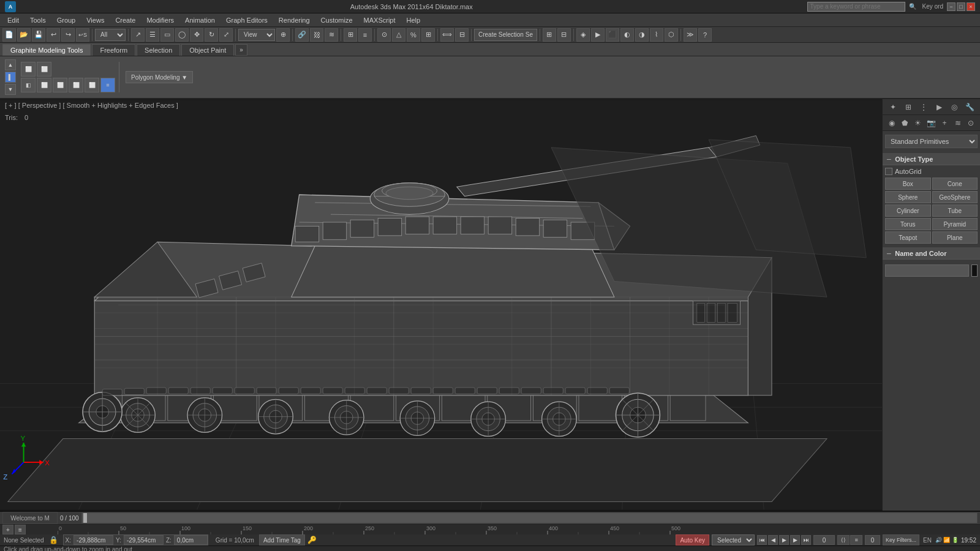  I want to click on ribbon-btn-e: ⬜, so click(60, 85).